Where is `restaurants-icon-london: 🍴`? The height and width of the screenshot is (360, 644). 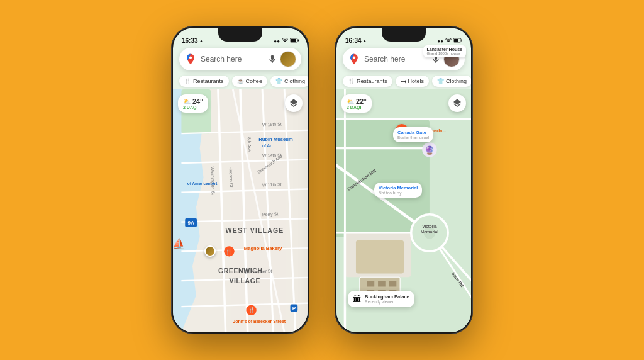 restaurants-icon-london: 🍴 is located at coordinates (351, 81).